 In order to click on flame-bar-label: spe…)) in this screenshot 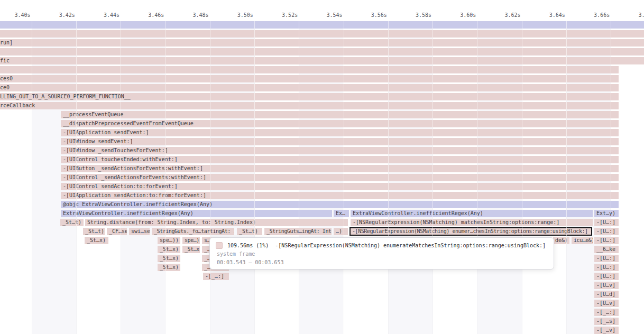, I will do `click(169, 240)`.